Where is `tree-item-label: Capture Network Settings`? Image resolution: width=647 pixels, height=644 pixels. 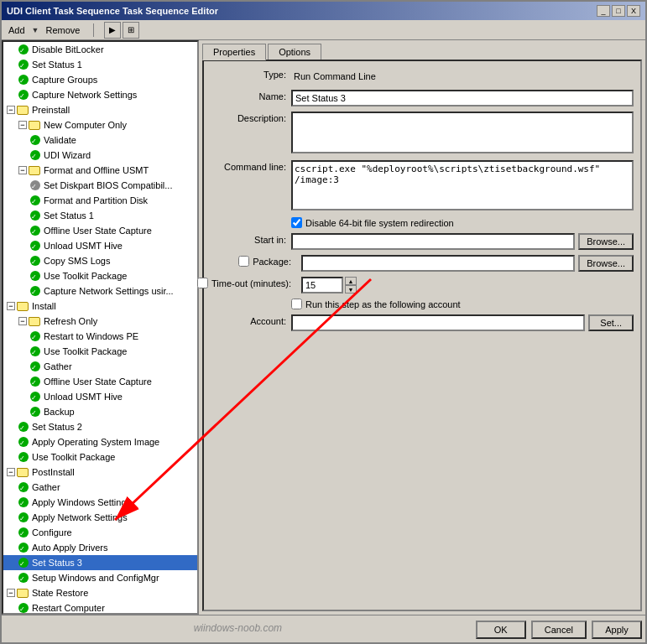 tree-item-label: Capture Network Settings is located at coordinates (84, 95).